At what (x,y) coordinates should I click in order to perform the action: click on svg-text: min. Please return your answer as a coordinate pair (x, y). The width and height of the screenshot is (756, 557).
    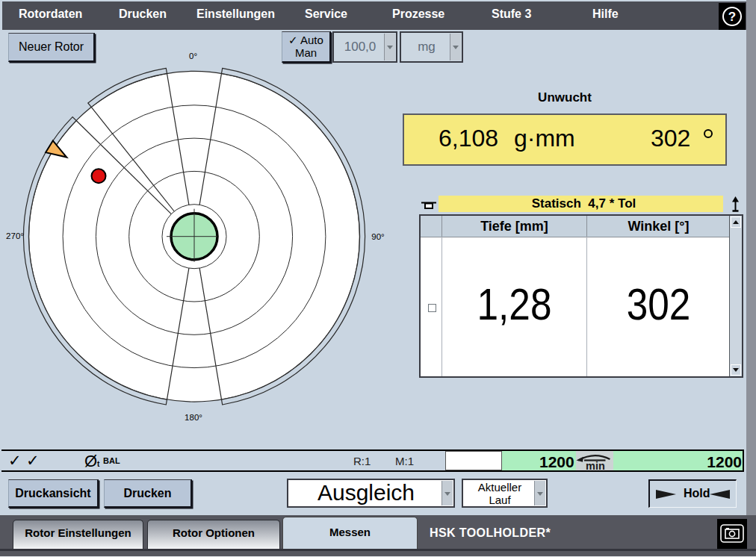
    Looking at the image, I should click on (595, 465).